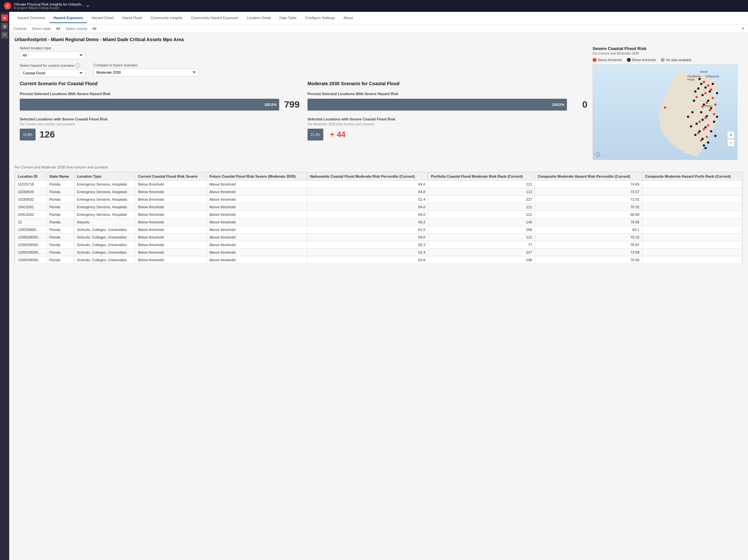 The image size is (748, 560). What do you see at coordinates (53, 55) in the screenshot?
I see `location-type-select: All Emergency Services Hospitals Airport…` at bounding box center [53, 55].